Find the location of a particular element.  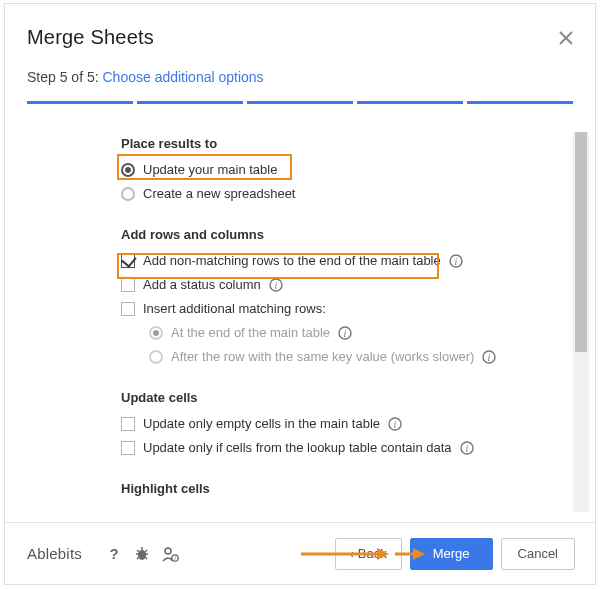

bug-report-button is located at coordinates (142, 554).